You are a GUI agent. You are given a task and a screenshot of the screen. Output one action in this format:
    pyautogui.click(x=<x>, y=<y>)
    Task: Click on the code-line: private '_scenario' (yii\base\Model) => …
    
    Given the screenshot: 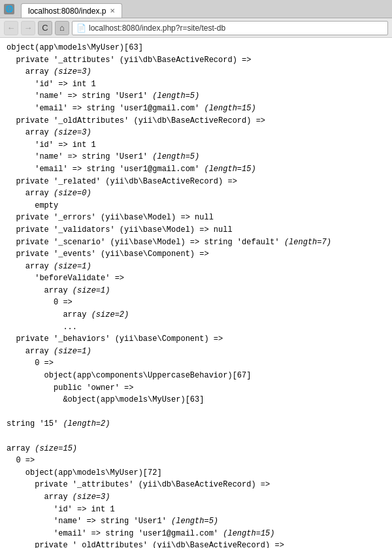 What is the action you would take?
    pyautogui.click(x=196, y=243)
    